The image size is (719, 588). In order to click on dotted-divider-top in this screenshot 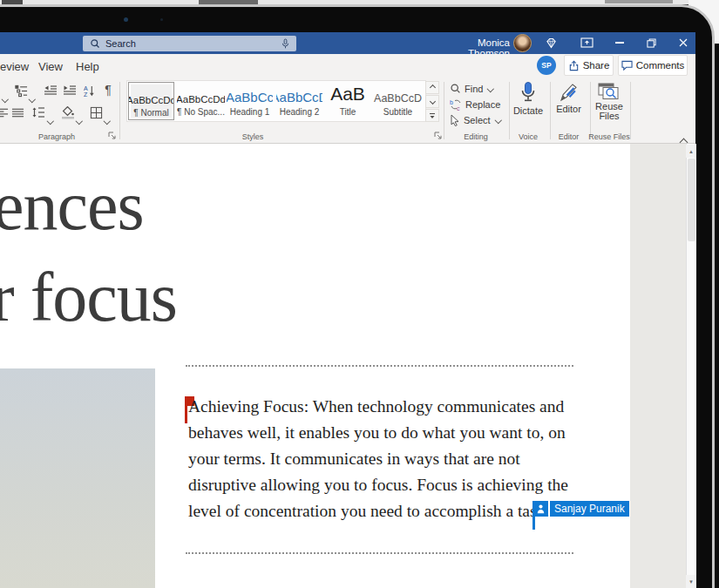, I will do `click(380, 366)`.